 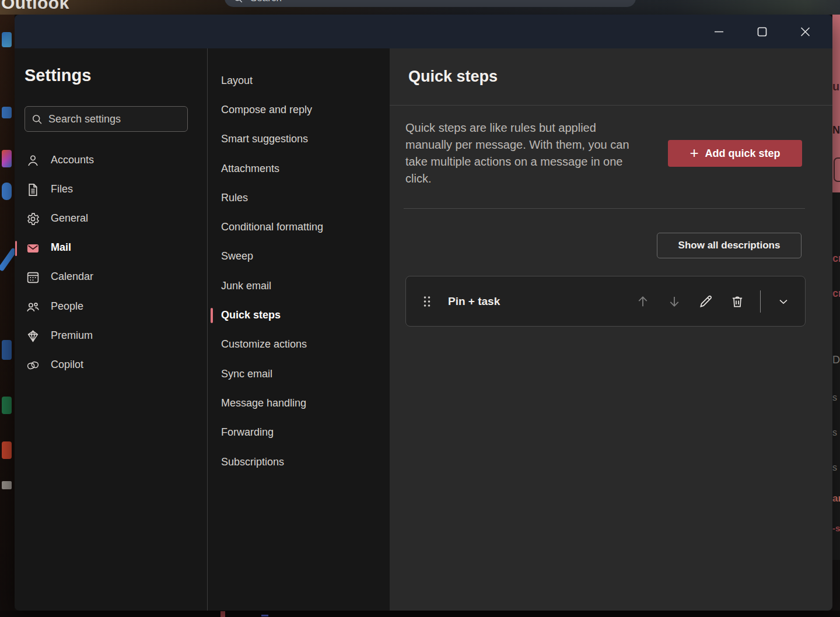 I want to click on section-item-compose-and-reply: Compose and reply, so click(x=299, y=110).